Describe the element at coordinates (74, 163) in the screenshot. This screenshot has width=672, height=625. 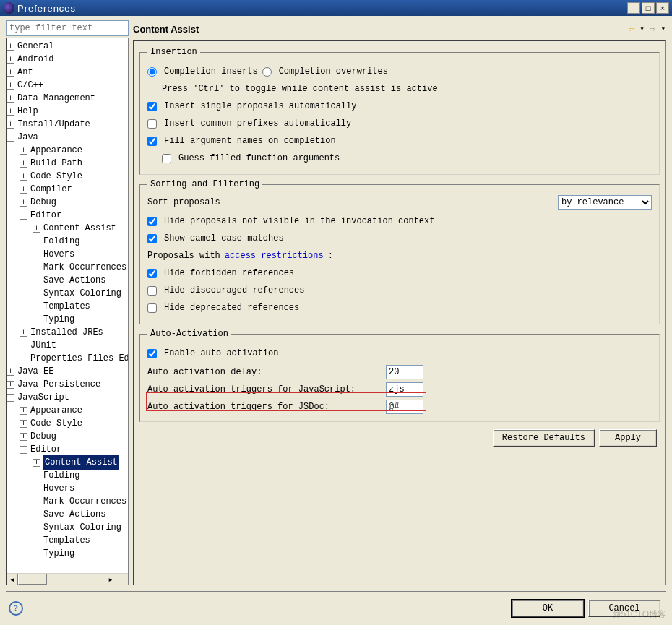
I see `tree-item-java-buildpath: +Build Path` at that location.